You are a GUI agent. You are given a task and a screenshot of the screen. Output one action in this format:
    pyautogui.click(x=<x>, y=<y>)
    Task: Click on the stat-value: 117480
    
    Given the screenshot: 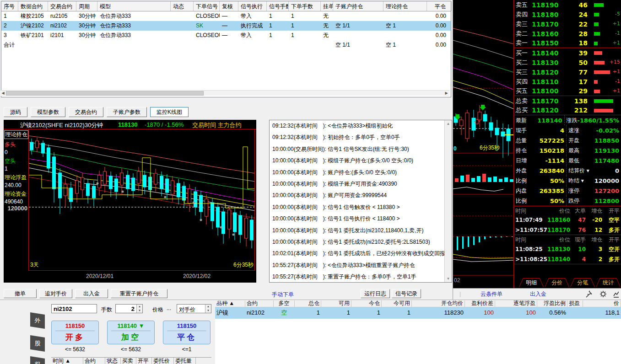 What is the action you would take?
    pyautogui.click(x=600, y=161)
    